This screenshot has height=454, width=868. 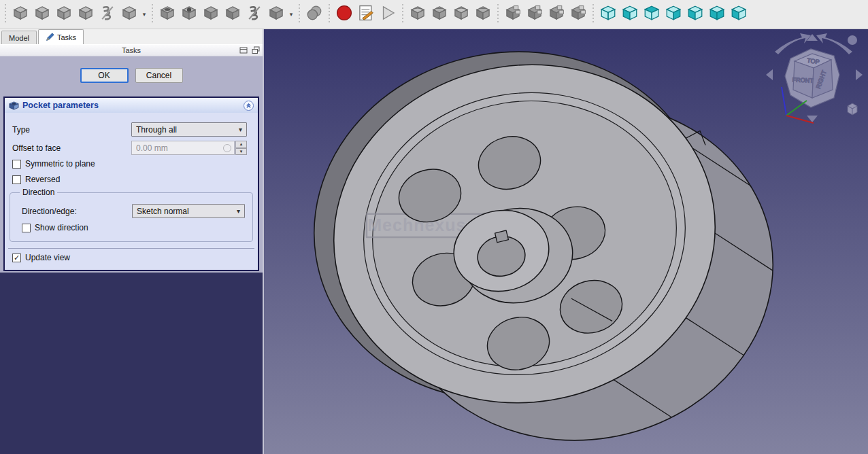 I want to click on toolbar-pocket-button, so click(x=167, y=14).